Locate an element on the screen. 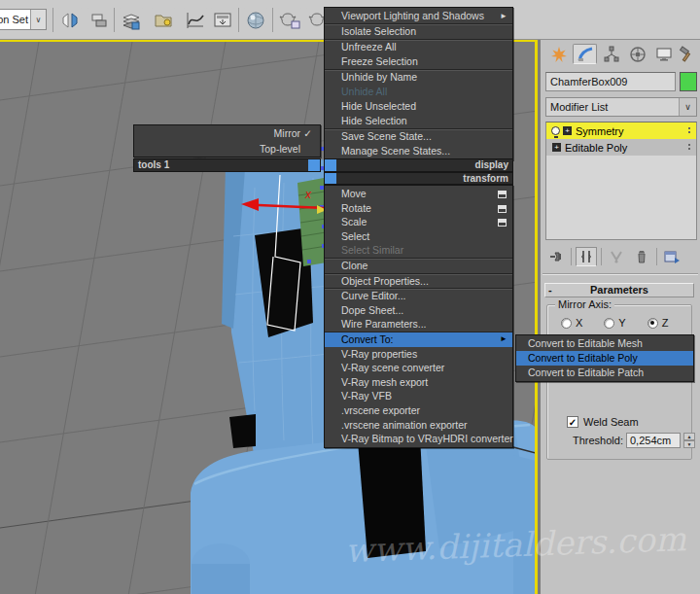 This screenshot has height=594, width=700. menu-item-vray-properties: V-Ray properties is located at coordinates (418, 354).